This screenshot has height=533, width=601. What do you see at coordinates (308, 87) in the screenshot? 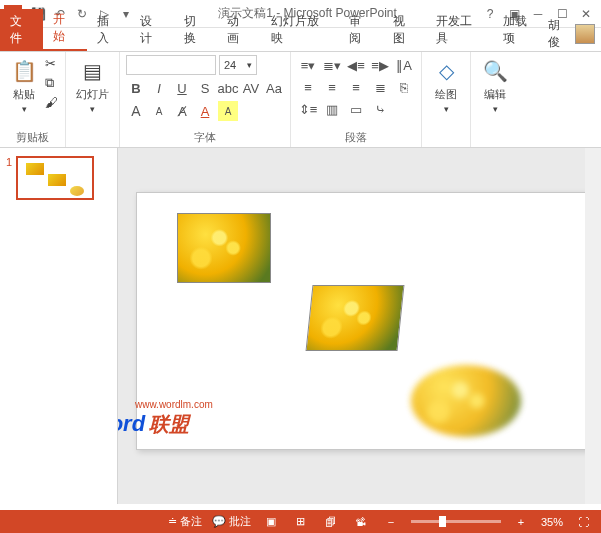
I see `align-left-button: ≡` at bounding box center [308, 87].